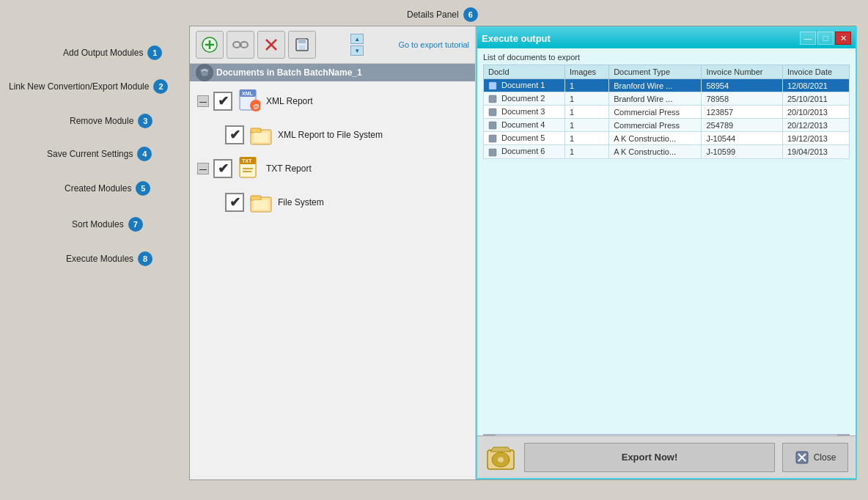  I want to click on move-up-button: ▲, so click(357, 39).